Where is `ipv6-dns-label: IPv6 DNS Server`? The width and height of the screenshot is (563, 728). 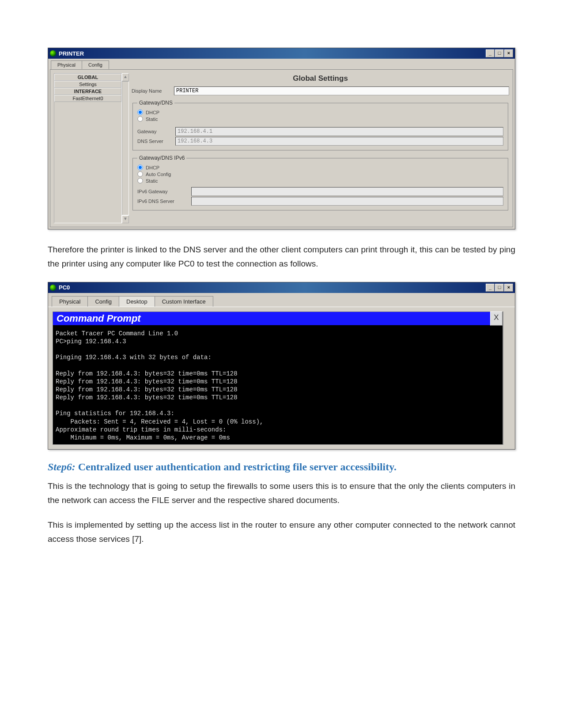 ipv6-dns-label: IPv6 DNS Server is located at coordinates (163, 201).